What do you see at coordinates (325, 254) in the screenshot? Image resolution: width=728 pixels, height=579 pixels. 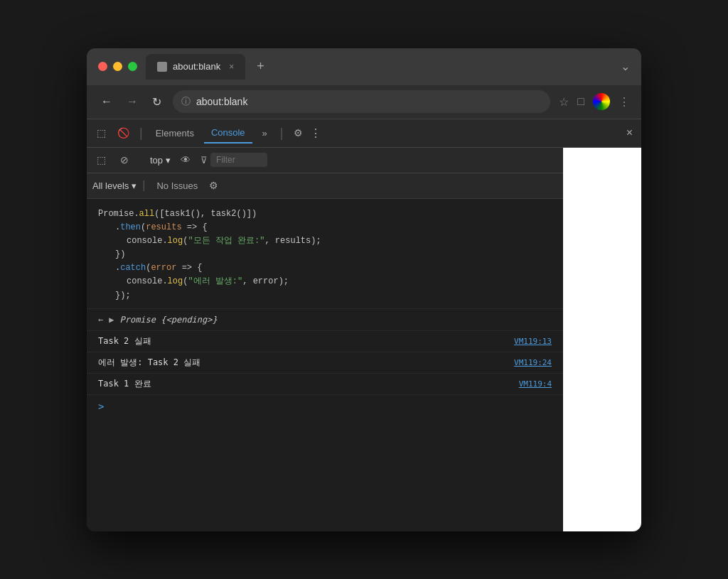 I see `code-line-4: })` at bounding box center [325, 254].